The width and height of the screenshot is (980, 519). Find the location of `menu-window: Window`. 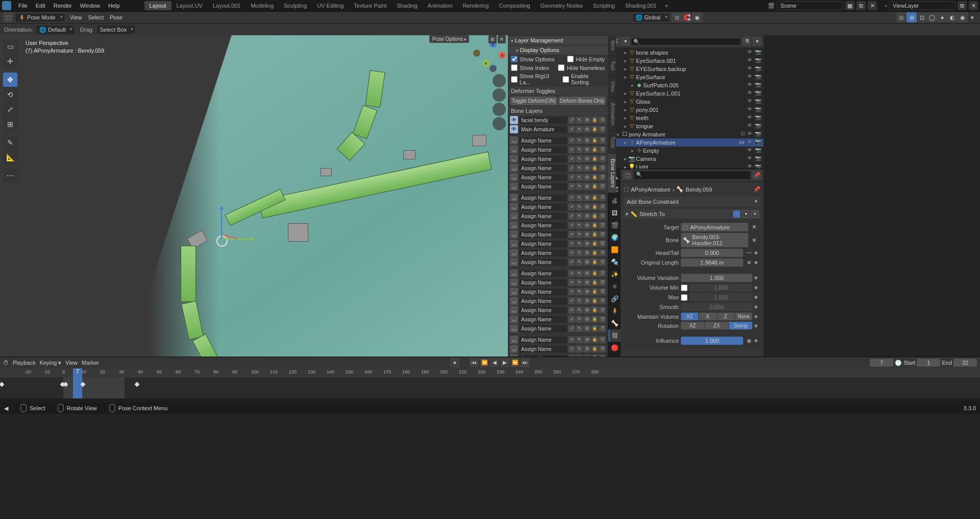

menu-window: Window is located at coordinates (90, 6).